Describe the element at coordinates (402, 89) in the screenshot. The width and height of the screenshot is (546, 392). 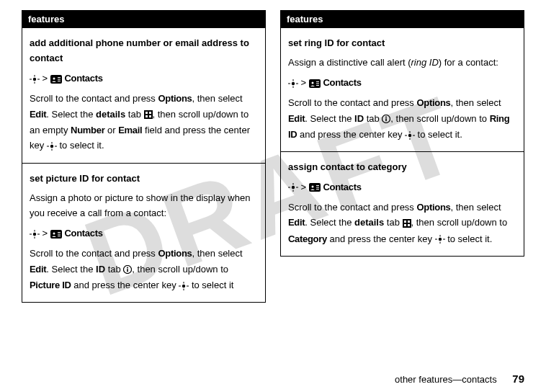
I see `cell-ring-id: set ring ID for contact Assign a distinc…` at that location.